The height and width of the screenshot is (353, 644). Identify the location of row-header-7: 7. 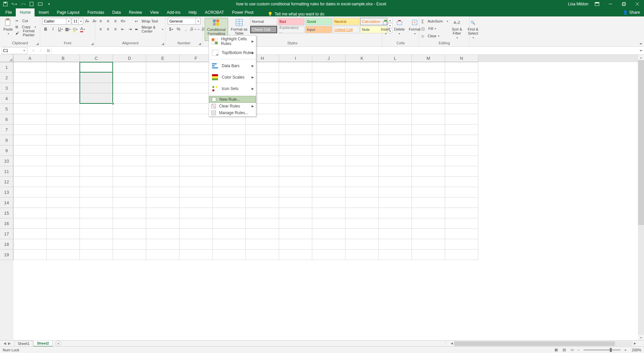
(7, 130).